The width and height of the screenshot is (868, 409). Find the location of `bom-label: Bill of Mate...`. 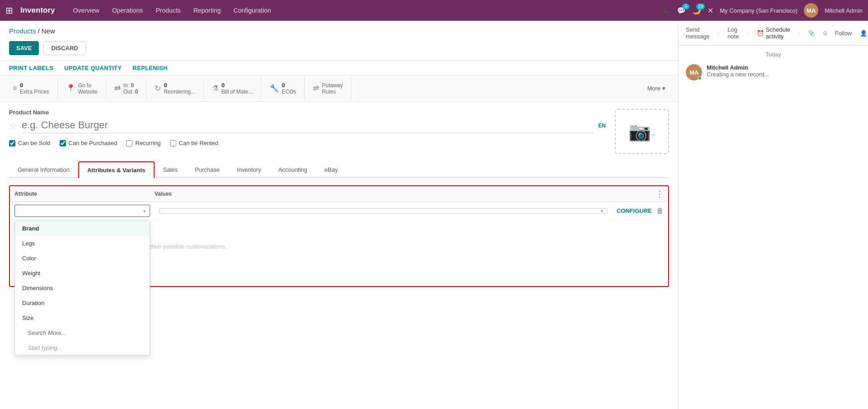

bom-label: Bill of Mate... is located at coordinates (237, 92).